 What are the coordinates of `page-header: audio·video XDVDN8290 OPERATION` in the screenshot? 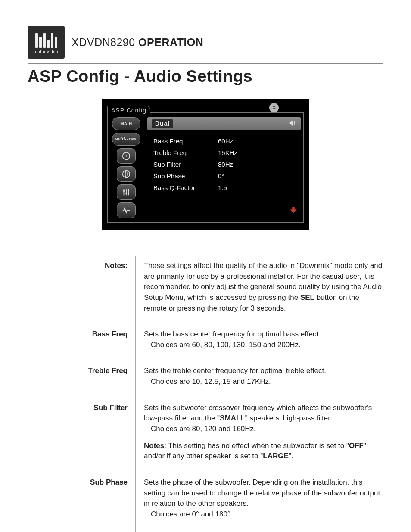 It's located at (206, 42).